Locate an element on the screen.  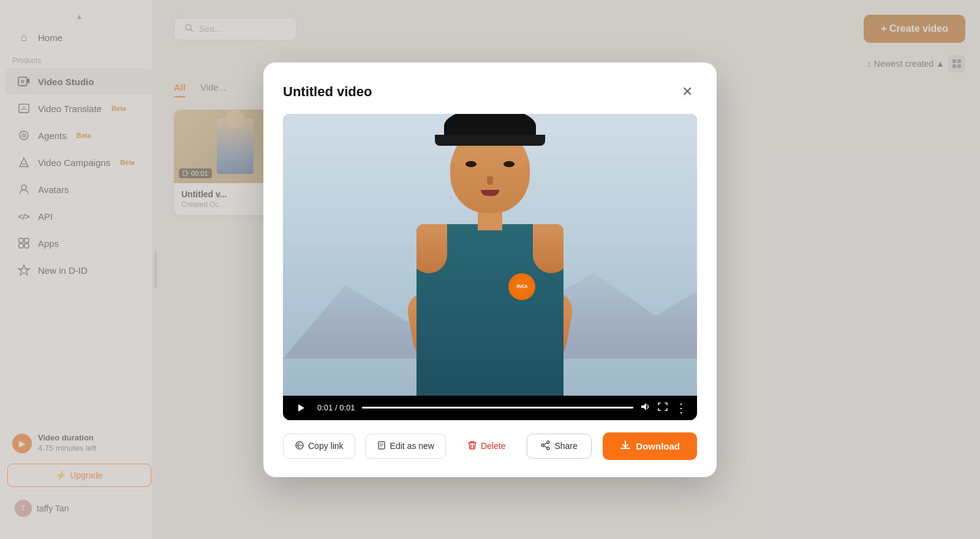
copy-link-button: Copy link is located at coordinates (319, 446).